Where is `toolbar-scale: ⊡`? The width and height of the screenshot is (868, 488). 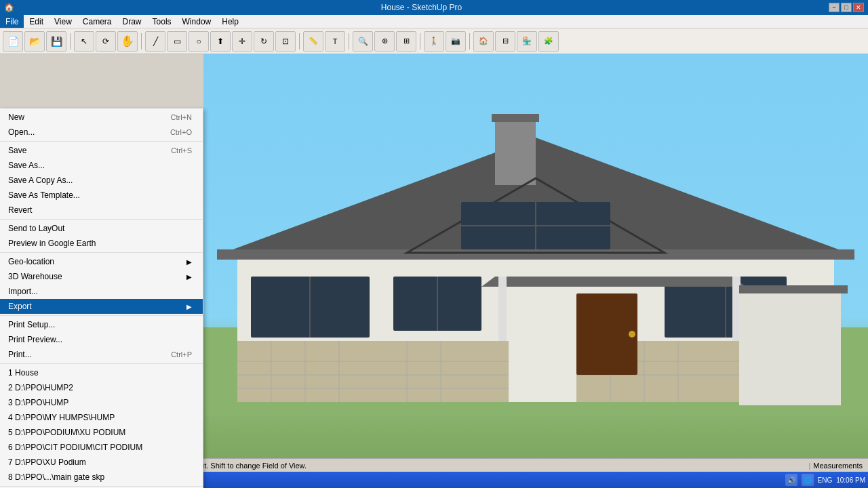
toolbar-scale: ⊡ is located at coordinates (285, 41).